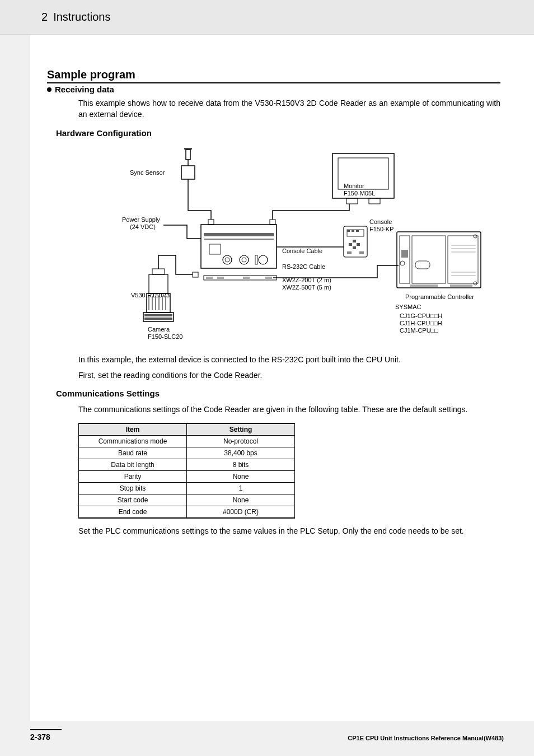 The height and width of the screenshot is (756, 534). Describe the element at coordinates (241, 512) in the screenshot. I see `table-cell-setting: #000D (CR)` at that location.